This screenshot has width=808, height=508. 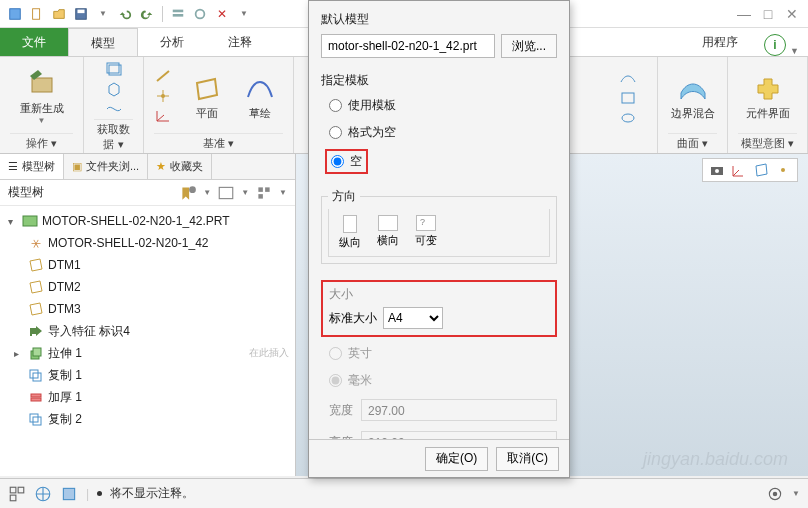 I want to click on orientation-landscape: 横向, so click(x=388, y=232).